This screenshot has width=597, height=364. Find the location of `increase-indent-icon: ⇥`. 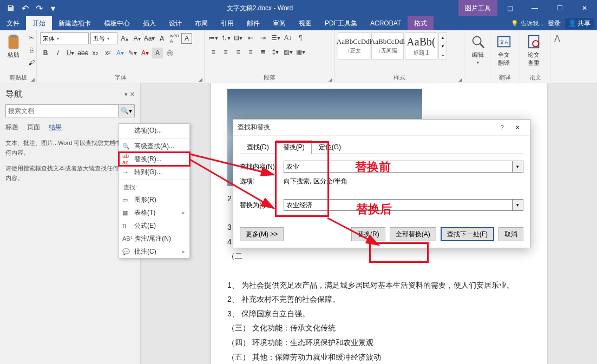

increase-indent-icon: ⇥ is located at coordinates (263, 38).